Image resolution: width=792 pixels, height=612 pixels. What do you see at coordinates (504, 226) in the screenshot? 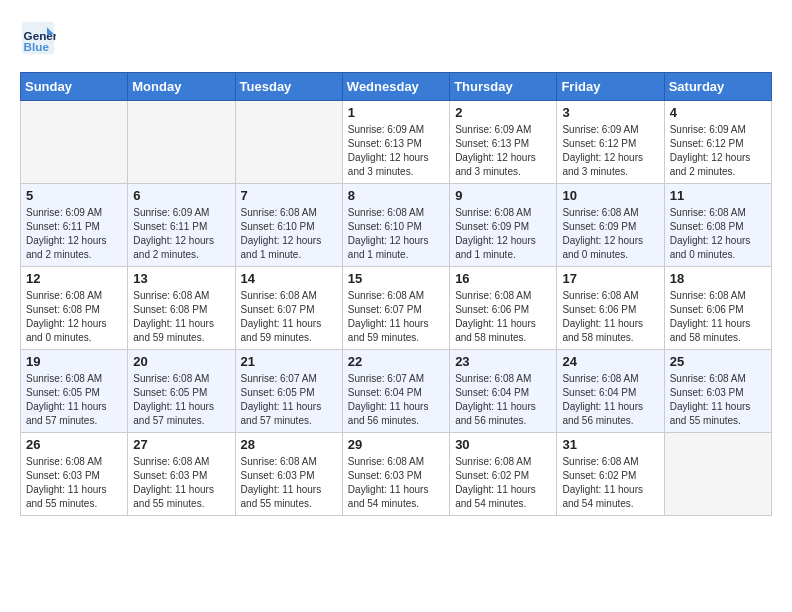
I see `calendar-cell: 9Sunrise: 6:08 AM Sunset: 6:09 PM Daylig…` at bounding box center [504, 226].